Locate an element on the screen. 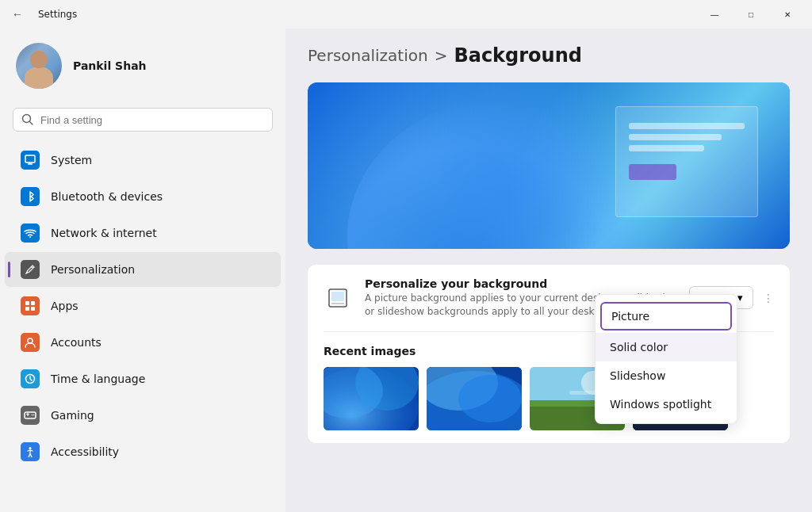 This screenshot has height=512, width=812. dropdown-option-windows-spotlight: Windows spotlight is located at coordinates (666, 404).